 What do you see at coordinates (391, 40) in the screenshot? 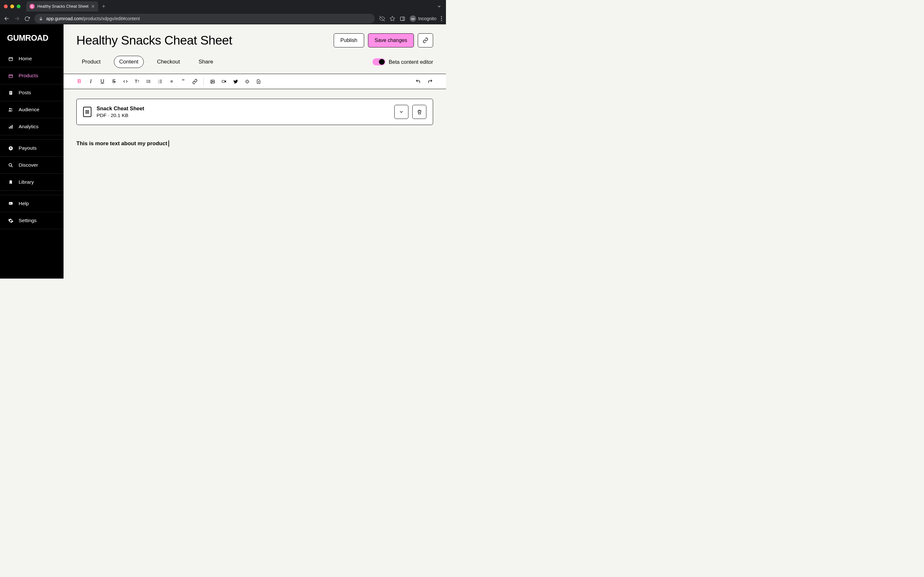
I see `save-changes-button: Save changes` at bounding box center [391, 40].